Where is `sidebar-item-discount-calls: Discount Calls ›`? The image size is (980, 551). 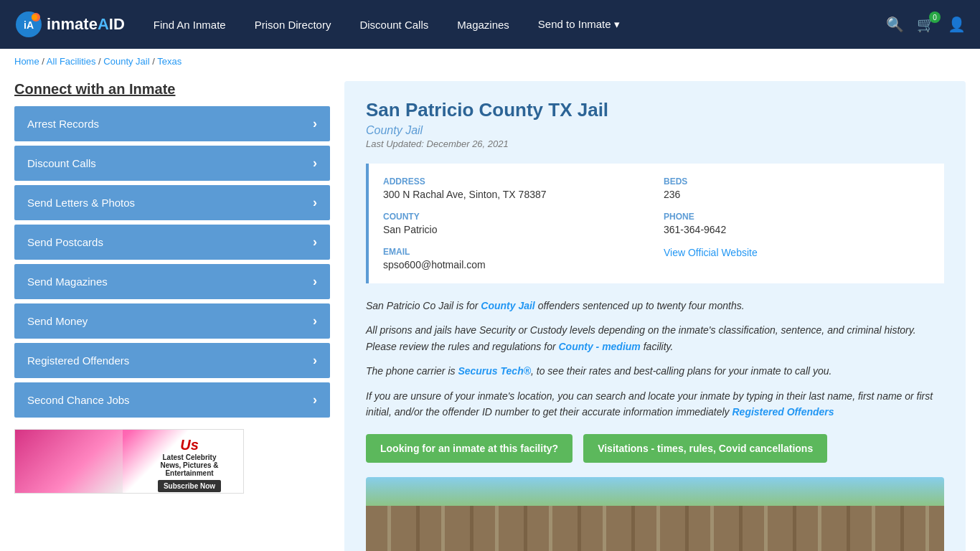
sidebar-item-discount-calls: Discount Calls › is located at coordinates (172, 164).